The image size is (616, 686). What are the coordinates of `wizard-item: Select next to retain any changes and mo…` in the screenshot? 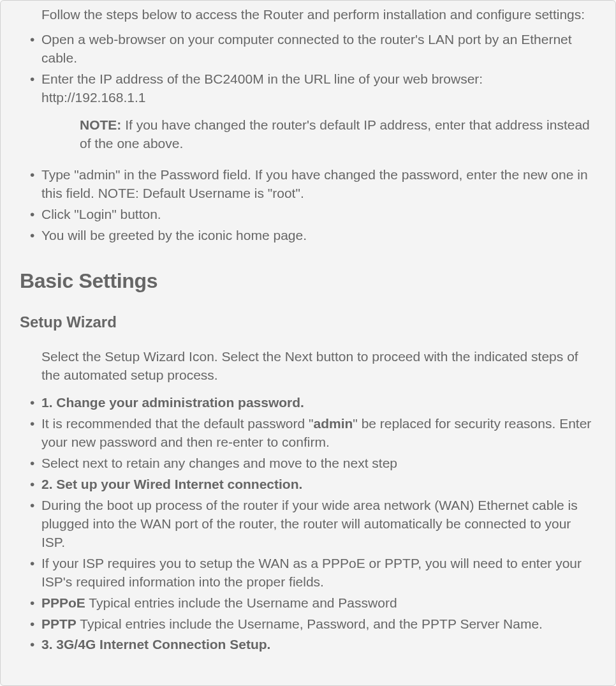 It's located at (319, 463).